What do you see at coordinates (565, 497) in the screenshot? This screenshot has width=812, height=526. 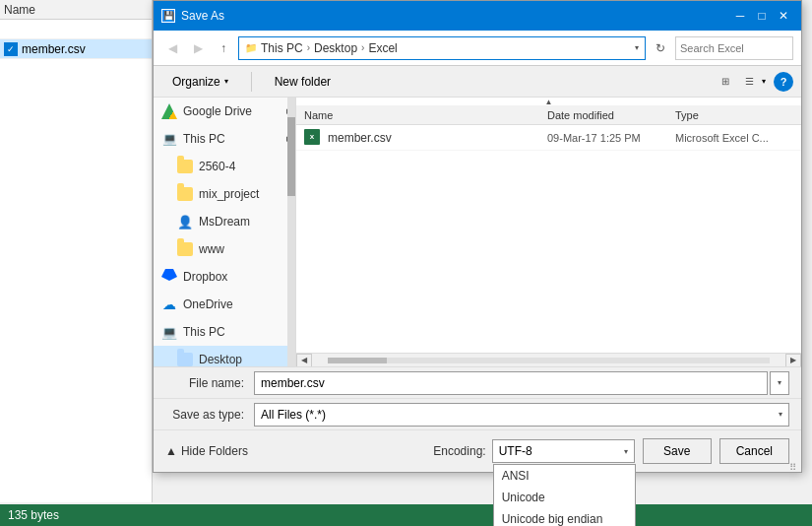 I see `encoding-option-unicode: Unicode` at bounding box center [565, 497].